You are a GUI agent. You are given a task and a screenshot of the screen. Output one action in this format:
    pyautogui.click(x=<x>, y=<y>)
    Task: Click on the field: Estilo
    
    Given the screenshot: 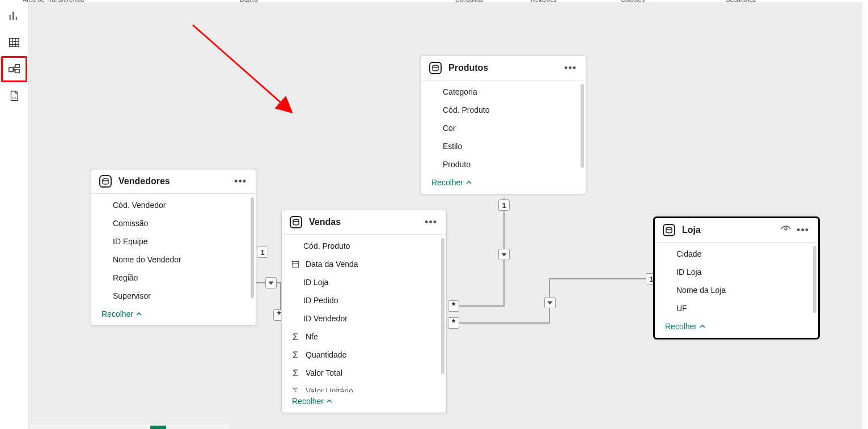 What is the action you would take?
    pyautogui.click(x=503, y=146)
    